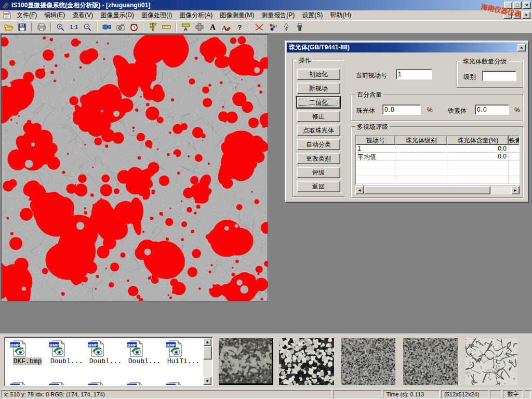 Image resolution: width=532 pixels, height=399 pixels. I want to click on measure-scale-button: A, so click(186, 27).